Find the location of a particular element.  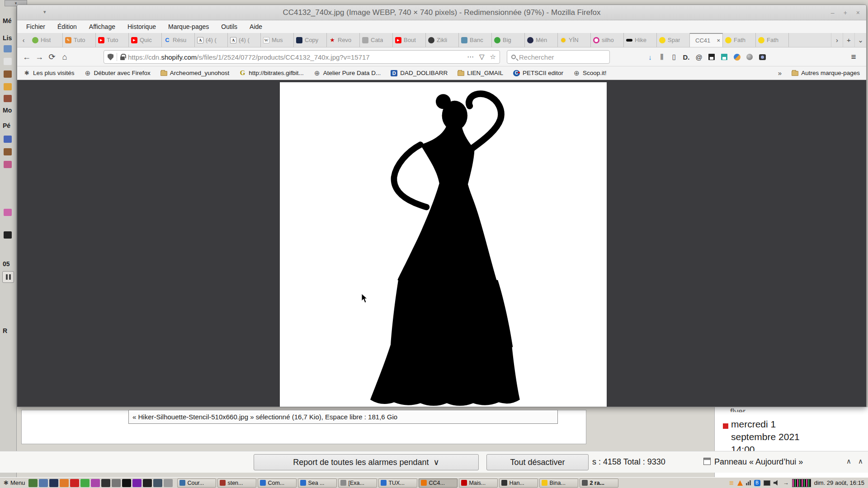

browser-tab: Résu is located at coordinates (178, 40).